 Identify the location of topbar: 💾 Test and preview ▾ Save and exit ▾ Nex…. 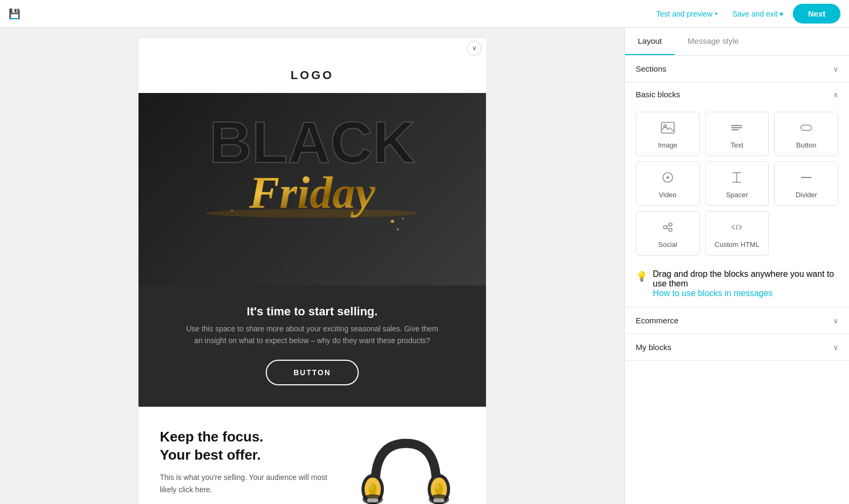
(424, 14).